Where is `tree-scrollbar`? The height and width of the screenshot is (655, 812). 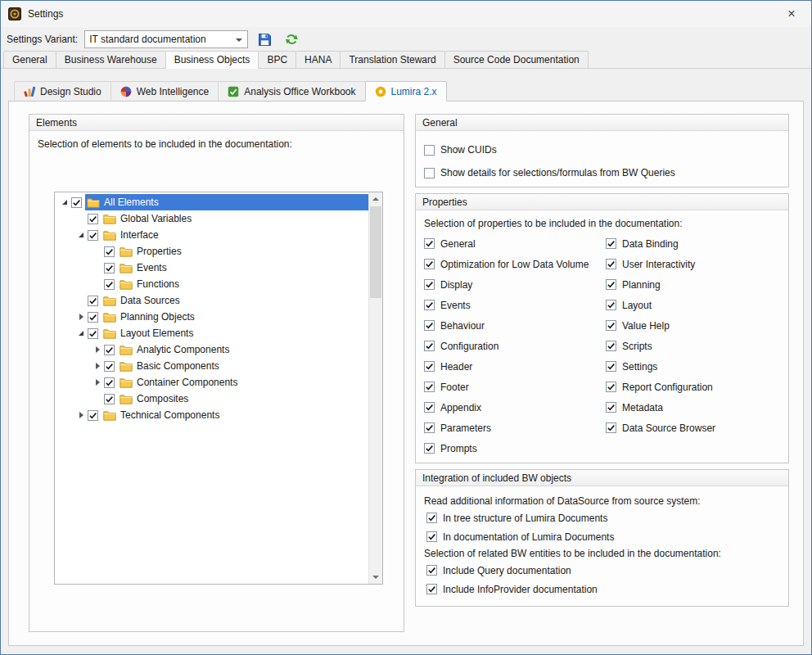
tree-scrollbar is located at coordinates (375, 388).